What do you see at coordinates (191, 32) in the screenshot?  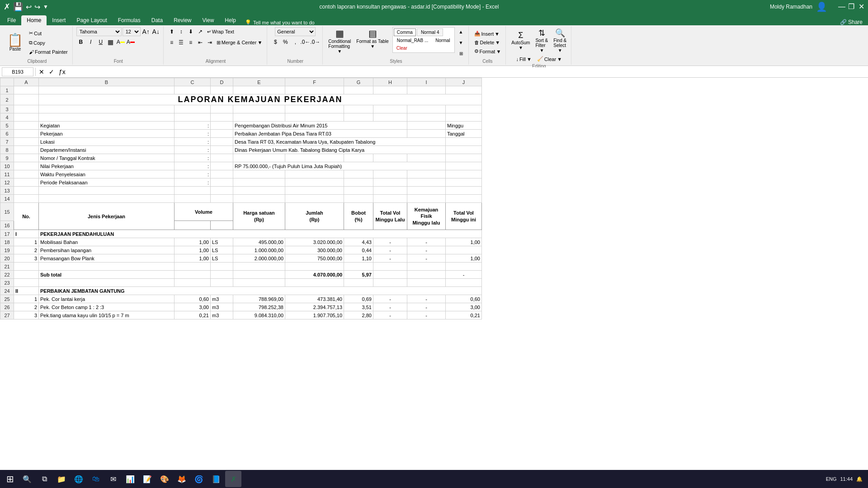 I see `align-bottom-button: ⬇` at bounding box center [191, 32].